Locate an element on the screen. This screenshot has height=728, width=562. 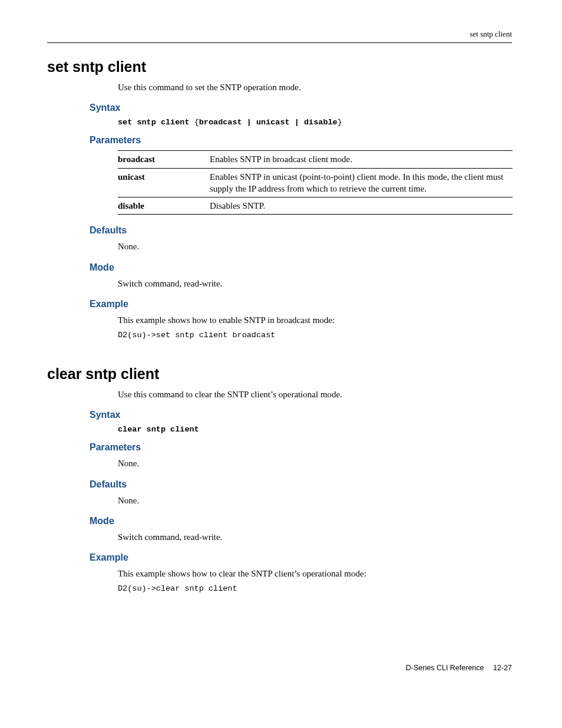
param-desc: Enables SNTP in unicast (point-to-point)… is located at coordinates (361, 183).